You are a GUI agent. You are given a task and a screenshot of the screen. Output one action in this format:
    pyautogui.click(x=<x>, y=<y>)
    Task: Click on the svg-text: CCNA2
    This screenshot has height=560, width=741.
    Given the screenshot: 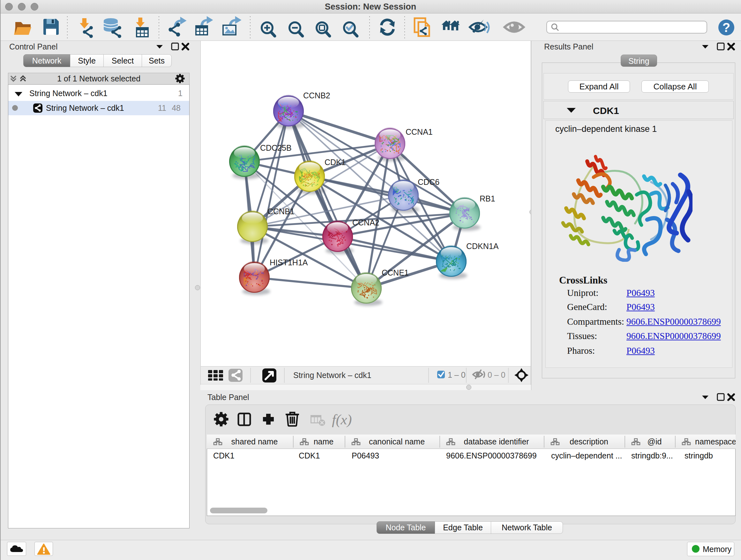 What is the action you would take?
    pyautogui.click(x=366, y=223)
    